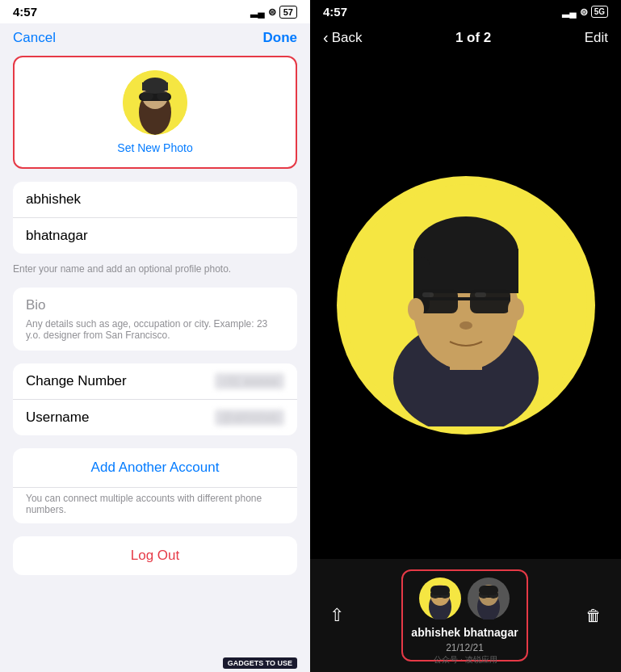 This screenshot has width=621, height=672. Describe the element at coordinates (155, 236) in the screenshot. I see `last-name-field: bhatnagar` at that location.